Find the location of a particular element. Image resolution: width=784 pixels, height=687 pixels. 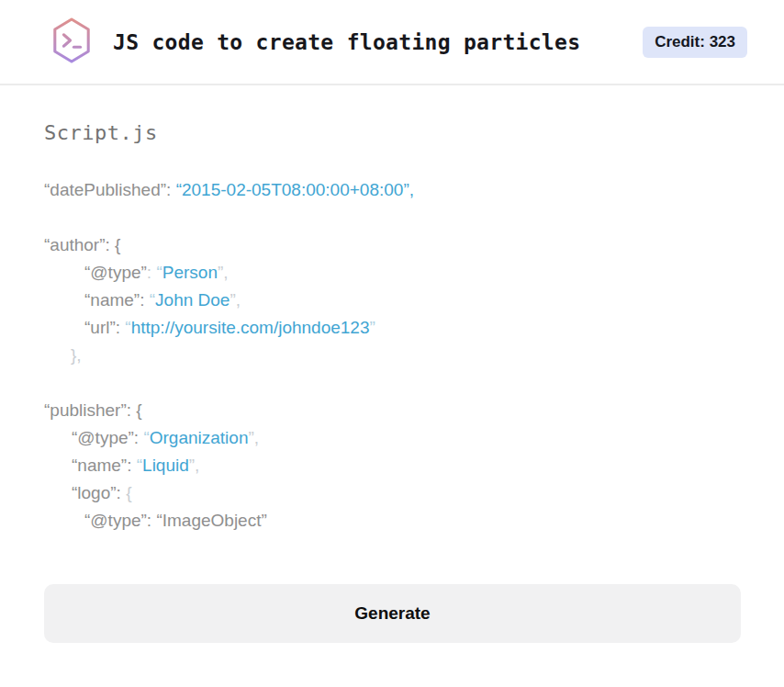

code-line: “name”: “Liquid”, is located at coordinates (393, 466).